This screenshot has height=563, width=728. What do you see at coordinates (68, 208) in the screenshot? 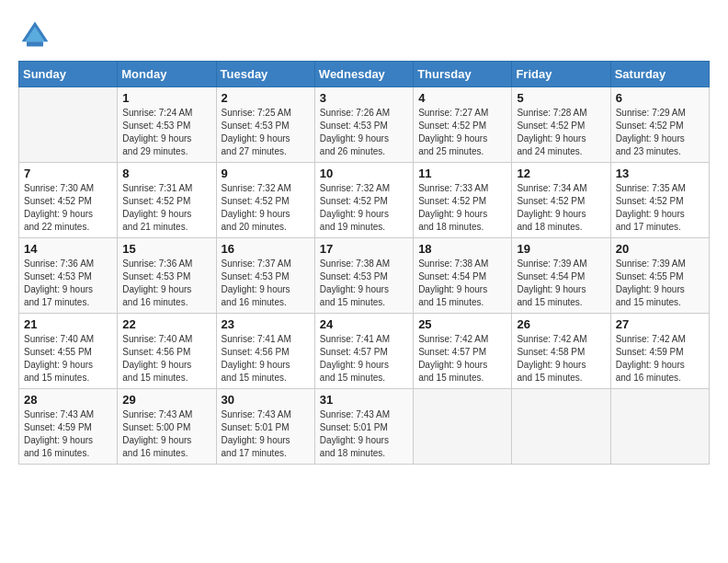
I see `cell-content: Sunrise: 7:30 AM Sunset: 4:52 PM Dayligh…` at bounding box center [68, 208].